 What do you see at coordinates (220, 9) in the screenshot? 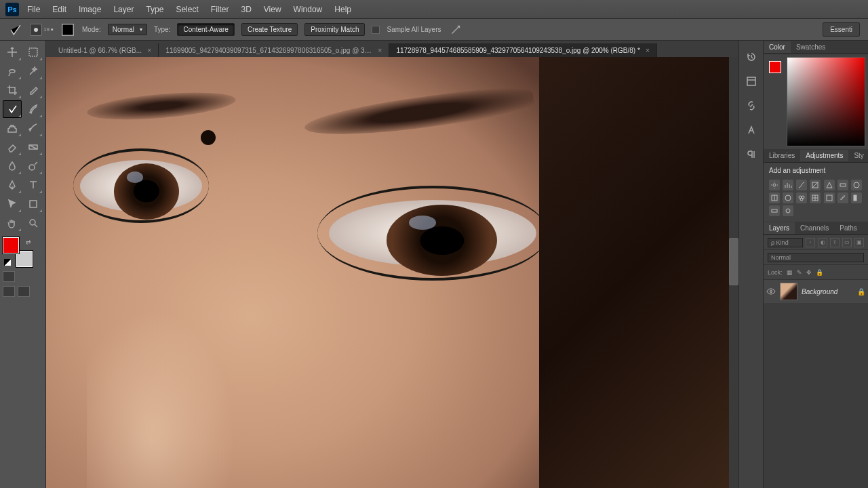
I see `menu-filter: Filter` at bounding box center [220, 9].